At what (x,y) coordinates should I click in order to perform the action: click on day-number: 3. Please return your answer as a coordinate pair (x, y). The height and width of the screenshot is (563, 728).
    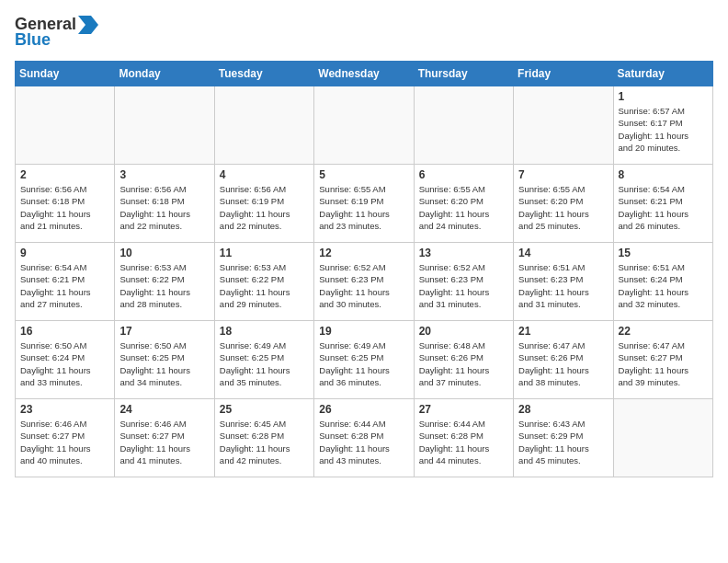
    Looking at the image, I should click on (164, 175).